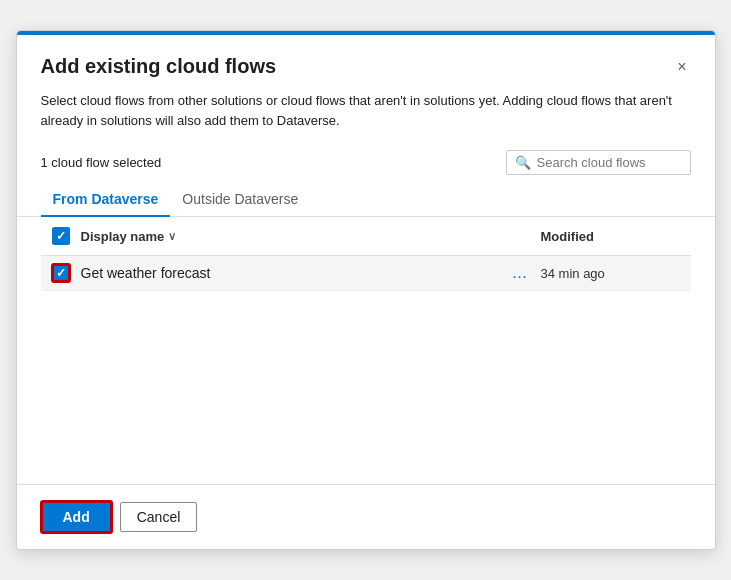 Image resolution: width=731 pixels, height=580 pixels. Describe the element at coordinates (366, 116) in the screenshot. I see `dialog-description: Select cloud flows from other solutions …` at that location.